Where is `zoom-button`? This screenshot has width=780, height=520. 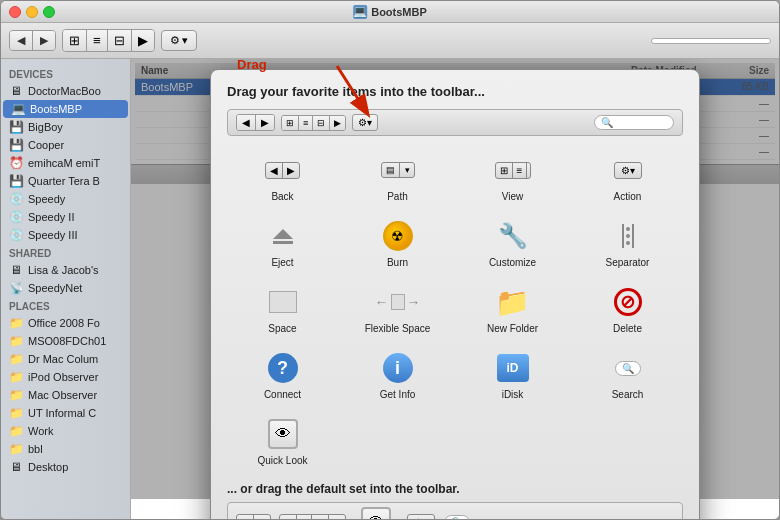
zoom-button is located at coordinates (49, 12).